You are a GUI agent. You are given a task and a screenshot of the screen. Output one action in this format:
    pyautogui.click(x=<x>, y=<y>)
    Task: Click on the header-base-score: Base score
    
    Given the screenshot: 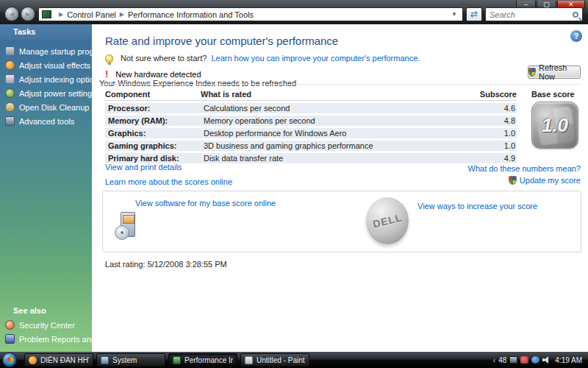 What is the action you would take?
    pyautogui.click(x=557, y=94)
    